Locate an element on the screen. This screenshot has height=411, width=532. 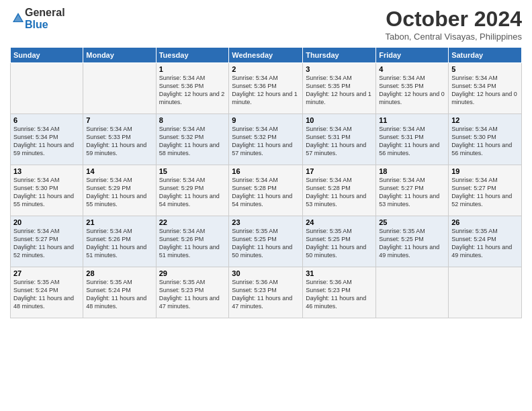
day-cell: 2Sunrise: 5:34 AM Sunset: 5:36 PM Daylig… is located at coordinates (266, 89).